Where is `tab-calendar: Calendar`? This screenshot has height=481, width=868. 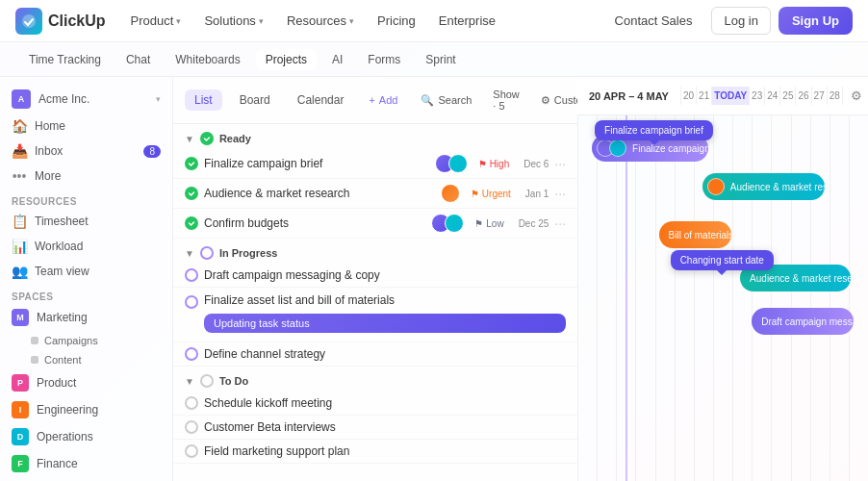
tab-calendar: Calendar is located at coordinates (321, 100).